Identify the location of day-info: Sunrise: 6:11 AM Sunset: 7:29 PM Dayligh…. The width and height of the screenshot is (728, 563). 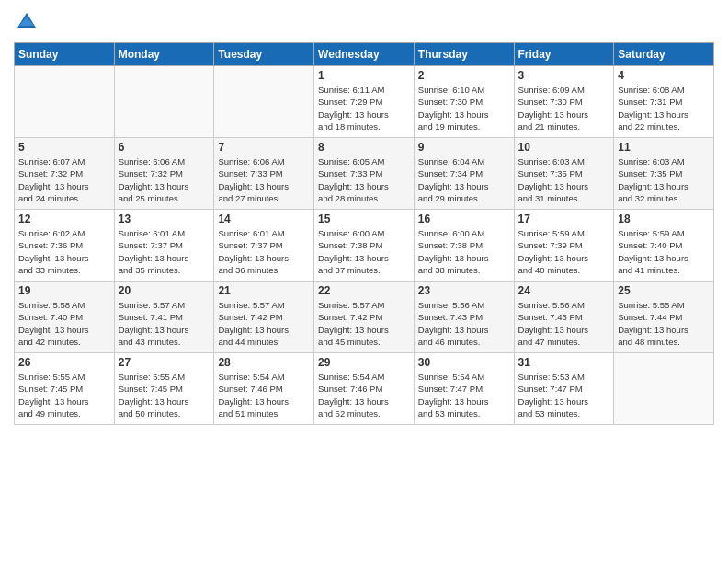
(364, 109).